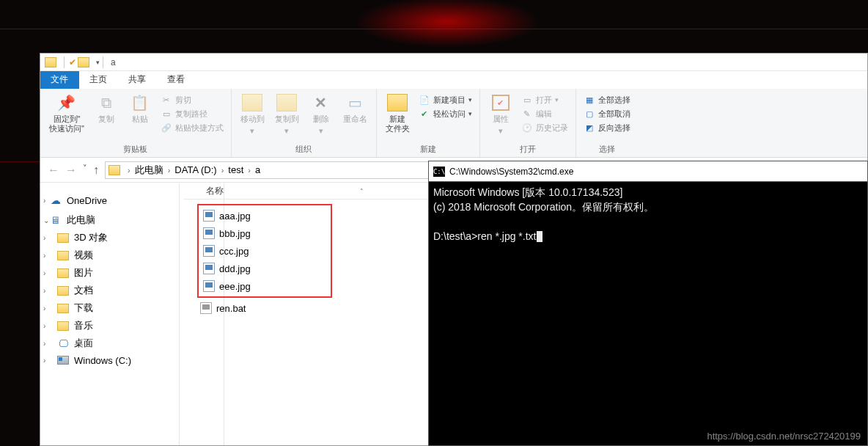 The height and width of the screenshot is (446, 868). What do you see at coordinates (110, 200) in the screenshot?
I see `sidebar-item-onedrive: ›☁OneDrive` at bounding box center [110, 200].